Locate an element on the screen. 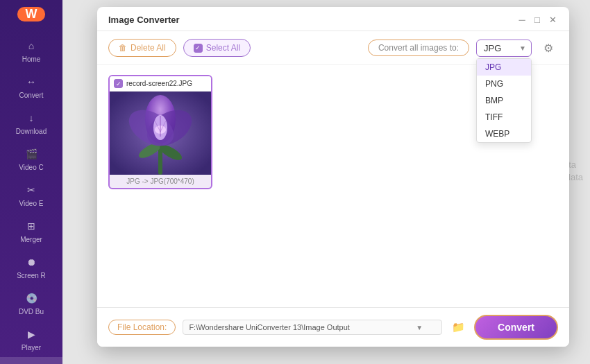 This screenshot has width=590, height=364. browse-folder-button: 📁 is located at coordinates (458, 327).